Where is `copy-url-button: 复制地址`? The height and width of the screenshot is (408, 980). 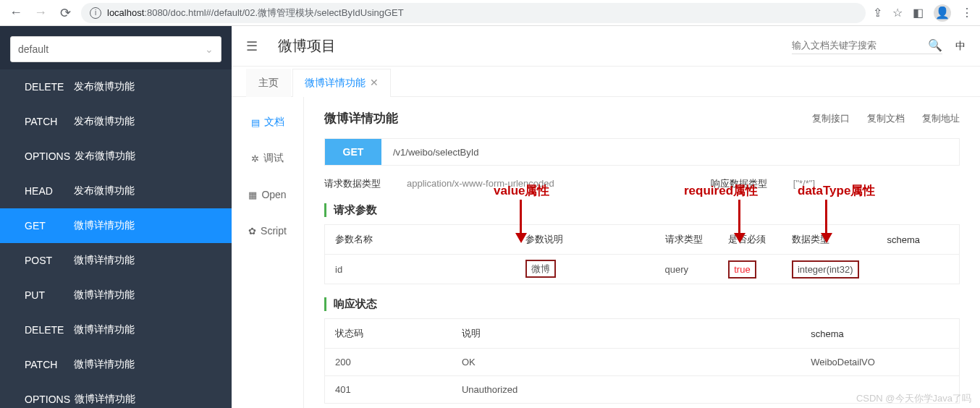 copy-url-button: 复制地址 is located at coordinates (941, 119).